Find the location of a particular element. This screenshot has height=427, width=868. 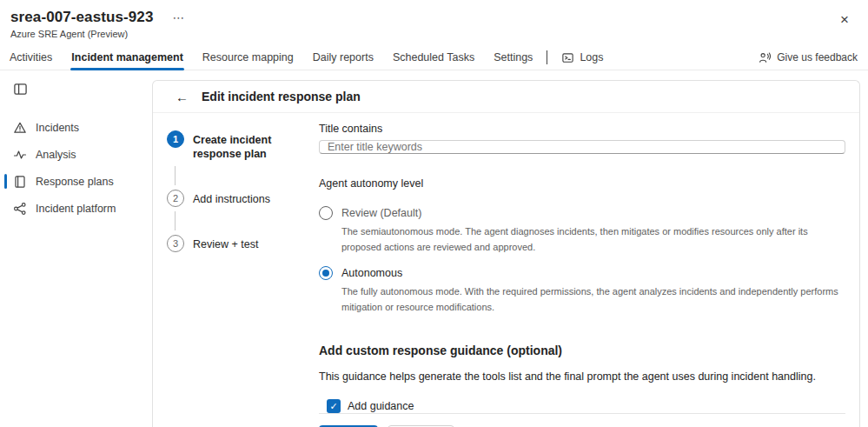

guidance-description: This guidance helps generate the tools l… is located at coordinates (582, 377).